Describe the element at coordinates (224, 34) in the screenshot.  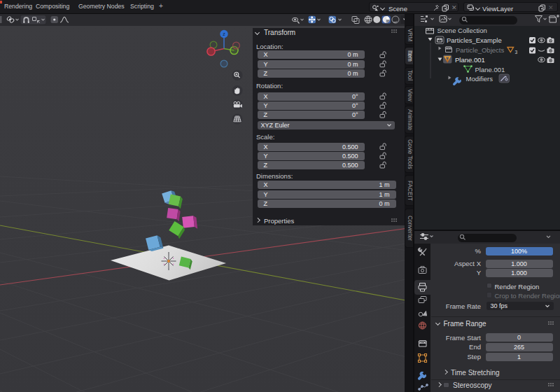
I see `svg-text: z` at that location.